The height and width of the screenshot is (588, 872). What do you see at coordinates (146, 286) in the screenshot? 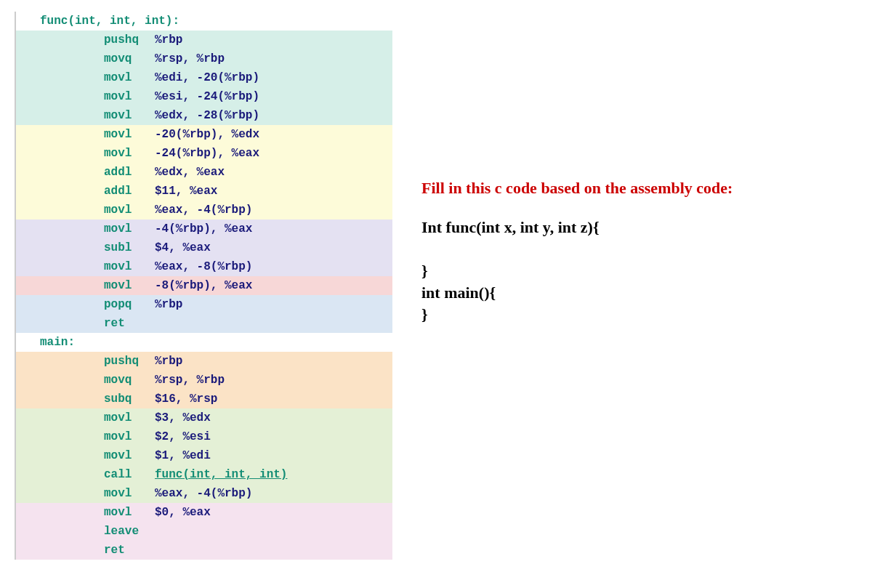
I see `asm-code: movl-8(%rbp), %eax` at bounding box center [146, 286].